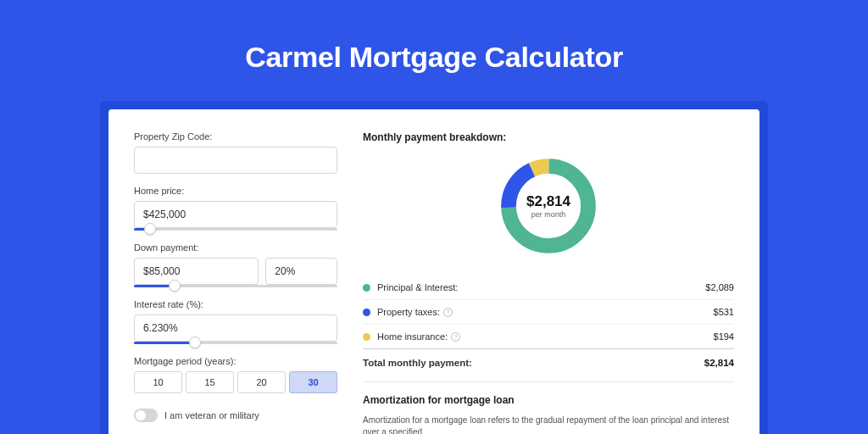  What do you see at coordinates (261, 382) in the screenshot?
I see `period-option-20: 20` at bounding box center [261, 382].